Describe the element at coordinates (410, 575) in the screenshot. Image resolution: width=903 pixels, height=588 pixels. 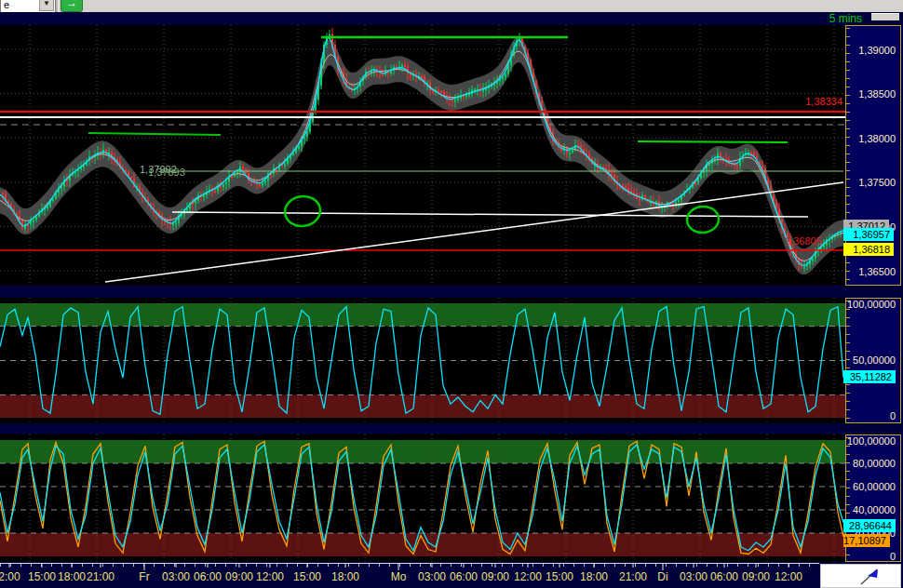
I see `time-axis: 2:0015:0018:0021:00Fr03:0006:0009:0012:0…` at that location.